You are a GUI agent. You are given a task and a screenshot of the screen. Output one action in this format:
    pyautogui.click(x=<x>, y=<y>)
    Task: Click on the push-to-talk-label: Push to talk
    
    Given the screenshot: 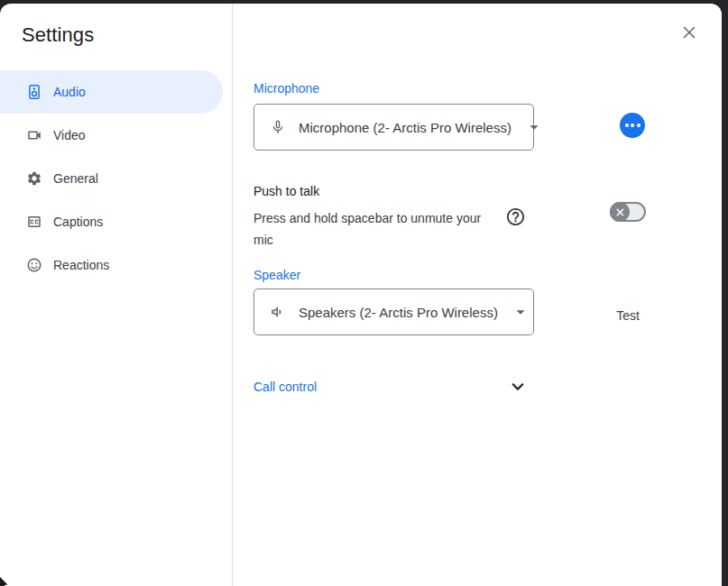 What is the action you would take?
    pyautogui.click(x=287, y=191)
    